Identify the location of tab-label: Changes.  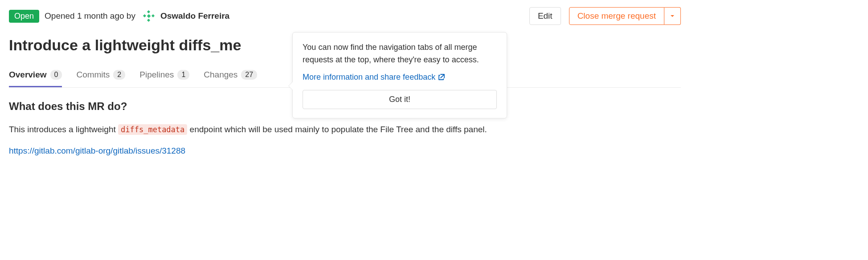
(221, 75).